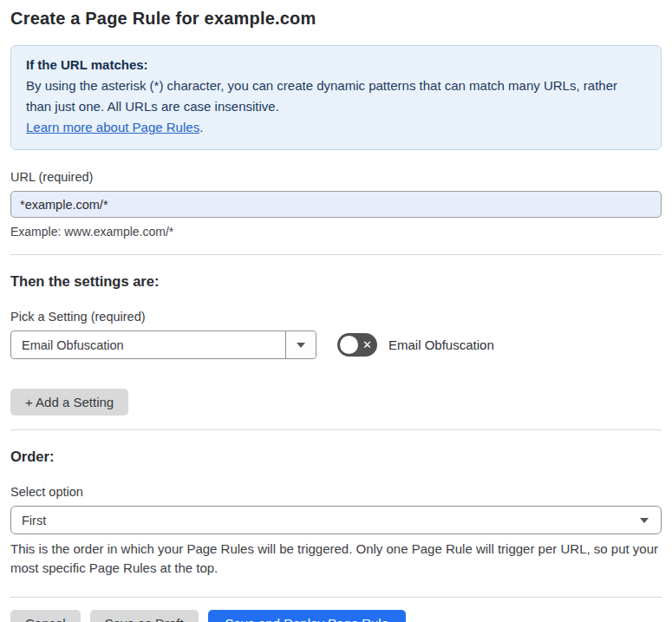 Image resolution: width=672 pixels, height=622 pixels. What do you see at coordinates (357, 345) in the screenshot?
I see `email-obfuscation-toggle: ✕` at bounding box center [357, 345].